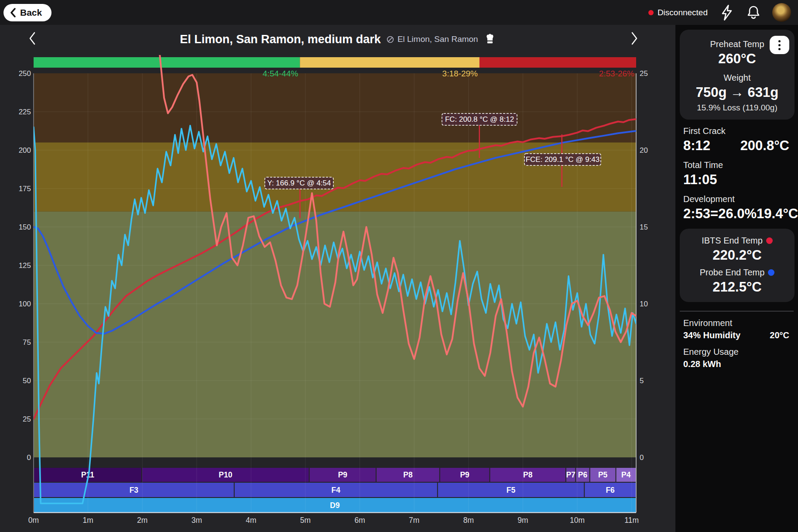  I want to click on phase-label: 2:53-26%, so click(617, 73).